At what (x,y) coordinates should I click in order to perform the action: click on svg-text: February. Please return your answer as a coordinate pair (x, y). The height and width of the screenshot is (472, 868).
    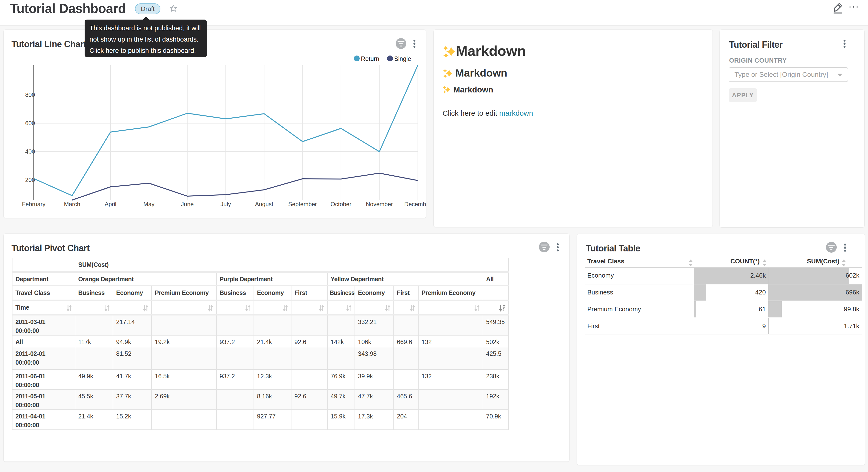
    Looking at the image, I should click on (34, 204).